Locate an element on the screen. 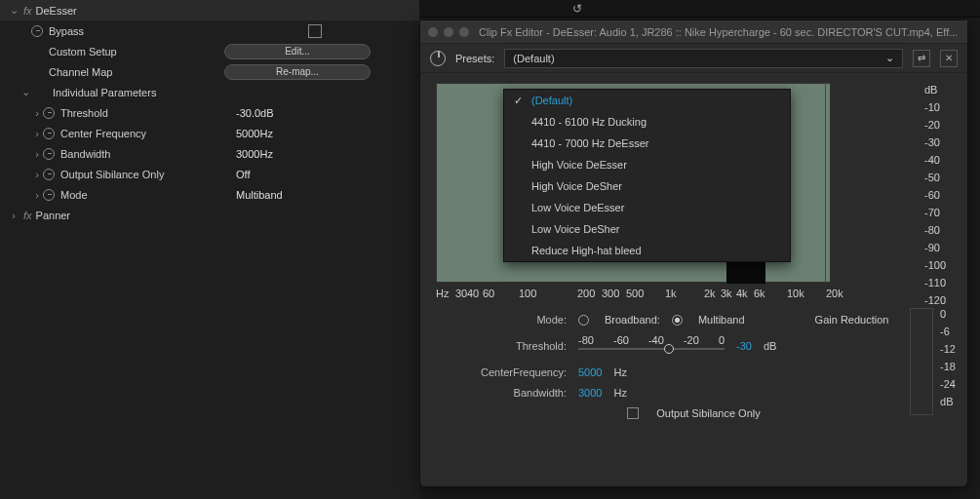 The image size is (980, 499). individual-params-row: ⌄ Individual Parameters is located at coordinates (210, 92).